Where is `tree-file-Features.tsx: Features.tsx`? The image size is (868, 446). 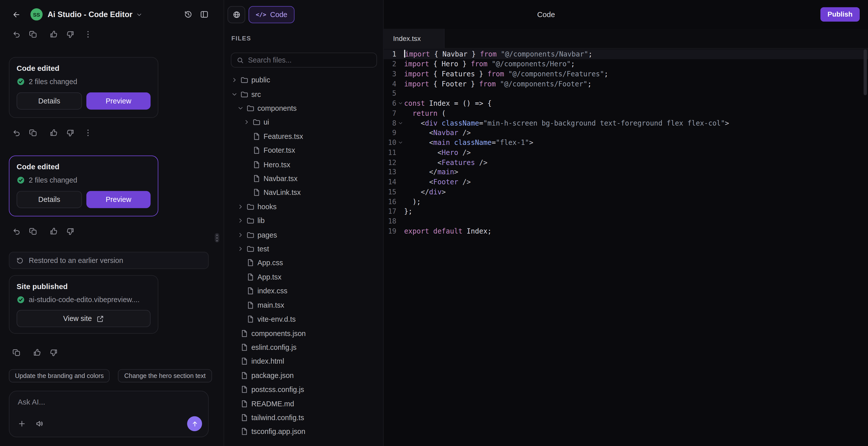 tree-file-Features.tsx: Features.tsx is located at coordinates (304, 136).